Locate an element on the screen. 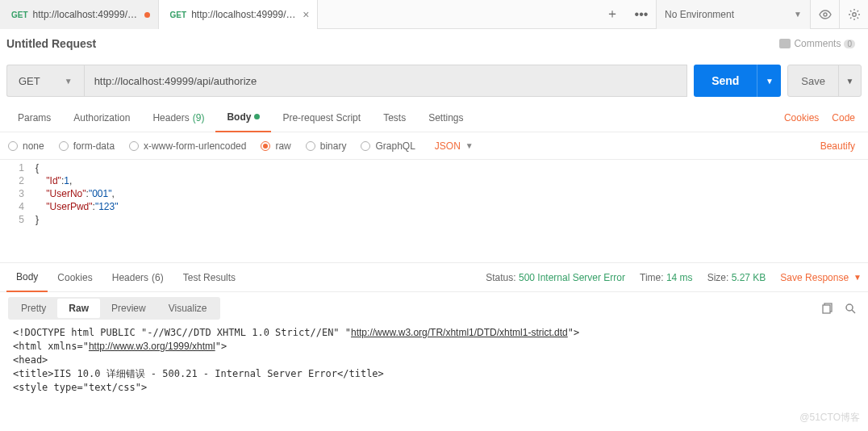  tab-headers: Headers (9) is located at coordinates (178, 118).